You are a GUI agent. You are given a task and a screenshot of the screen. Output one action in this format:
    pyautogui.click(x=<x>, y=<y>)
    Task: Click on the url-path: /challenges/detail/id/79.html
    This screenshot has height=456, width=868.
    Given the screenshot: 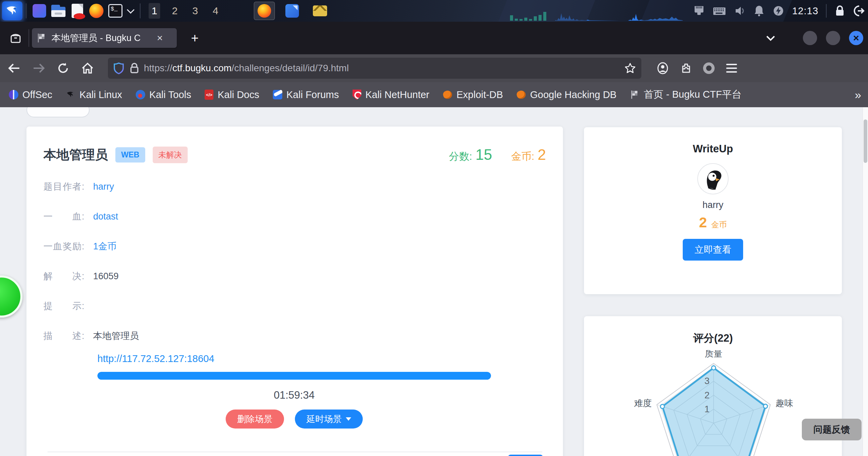 What is the action you would take?
    pyautogui.click(x=290, y=68)
    